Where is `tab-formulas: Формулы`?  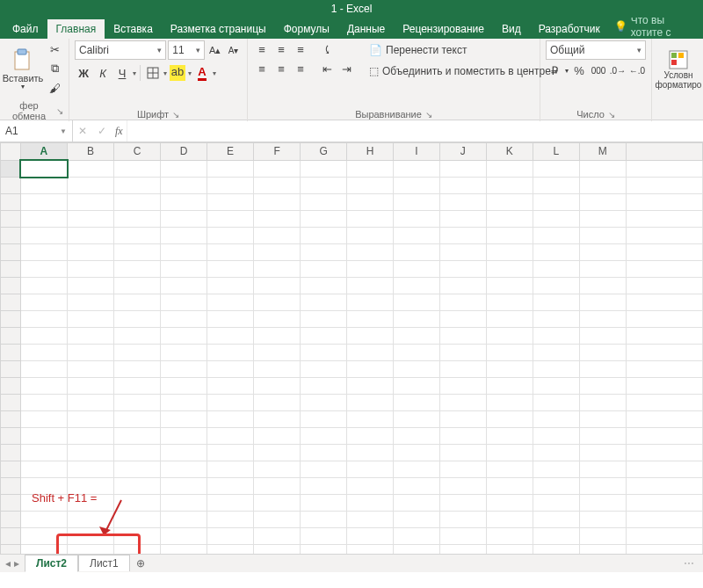 tab-formulas: Формулы is located at coordinates (307, 29).